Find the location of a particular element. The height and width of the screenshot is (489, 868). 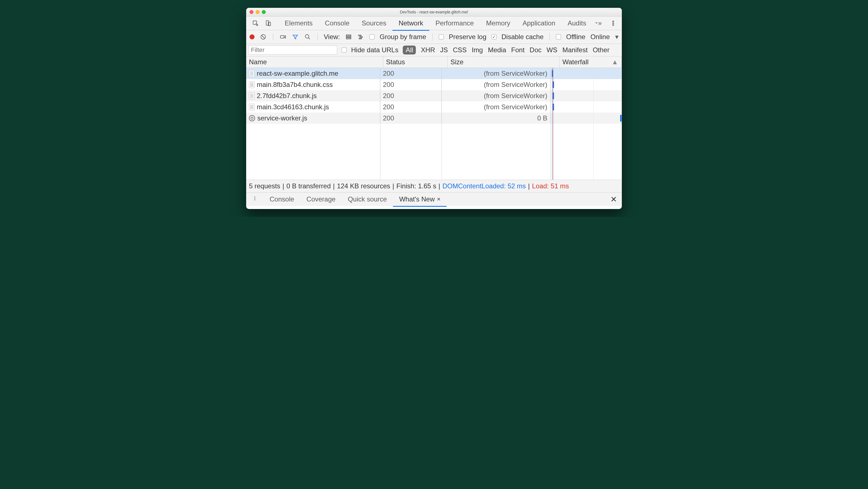

drawer-tab-console: Console is located at coordinates (282, 199).